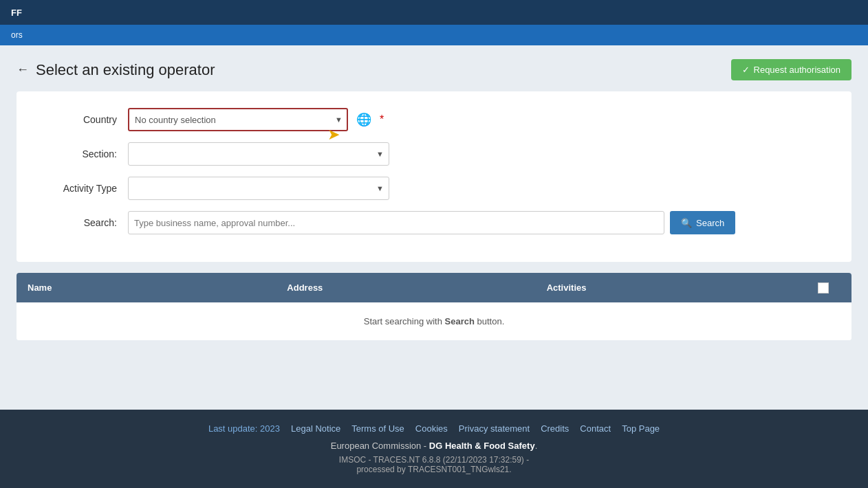 The height and width of the screenshot is (488, 868). Describe the element at coordinates (378, 429) in the screenshot. I see `footer-link-terms-of-use: Terms of Use` at that location.